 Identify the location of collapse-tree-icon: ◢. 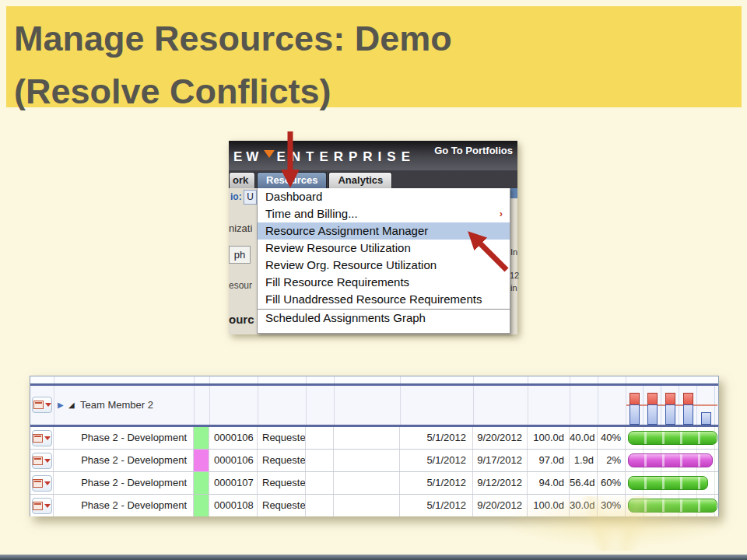
(72, 404).